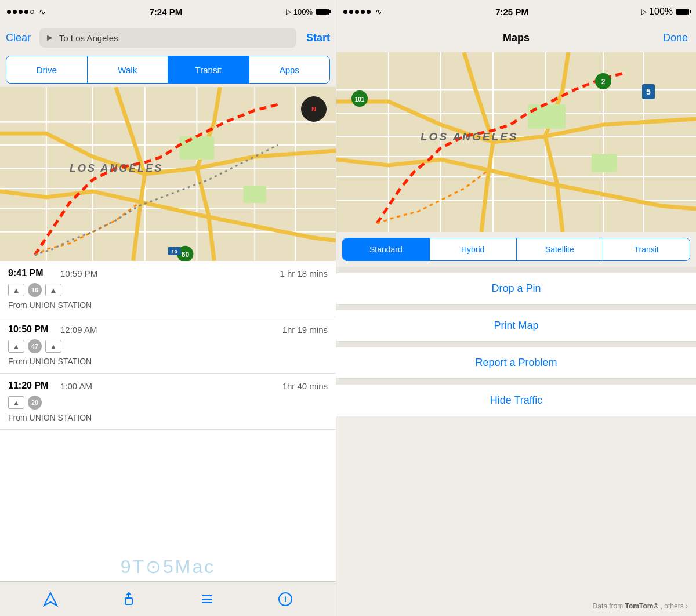 The width and height of the screenshot is (696, 616). Describe the element at coordinates (516, 363) in the screenshot. I see `report-problem-button: Report a Problem` at that location.